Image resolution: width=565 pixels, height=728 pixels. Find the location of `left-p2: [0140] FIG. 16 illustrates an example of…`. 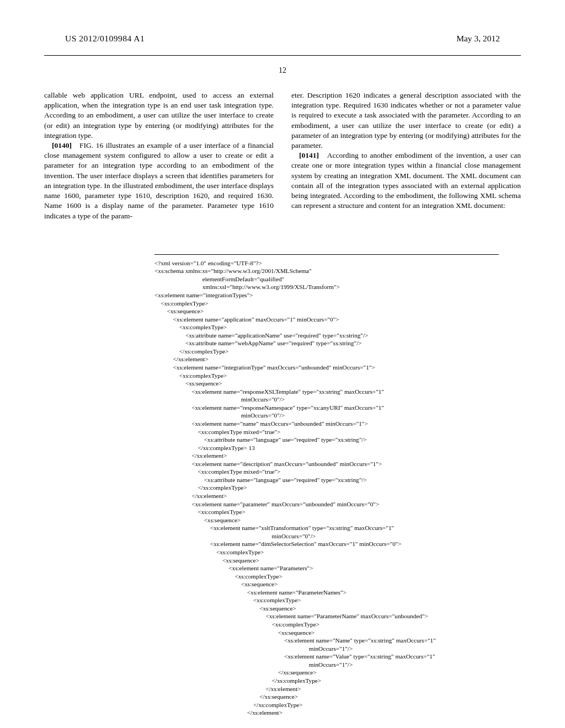

left-p2: [0140] FIG. 16 illustrates an example of… is located at coordinates (159, 181).